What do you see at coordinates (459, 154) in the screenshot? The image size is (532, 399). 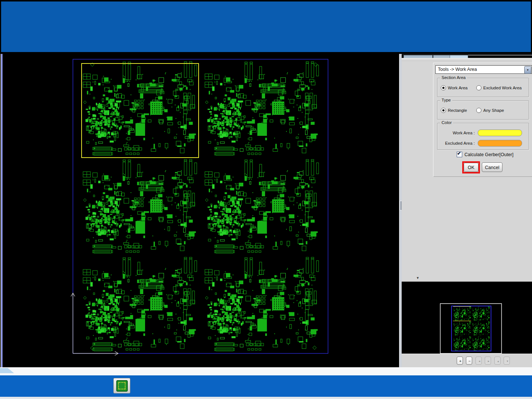 I see `calculate-gerber-checkbox: ✔` at bounding box center [459, 154].